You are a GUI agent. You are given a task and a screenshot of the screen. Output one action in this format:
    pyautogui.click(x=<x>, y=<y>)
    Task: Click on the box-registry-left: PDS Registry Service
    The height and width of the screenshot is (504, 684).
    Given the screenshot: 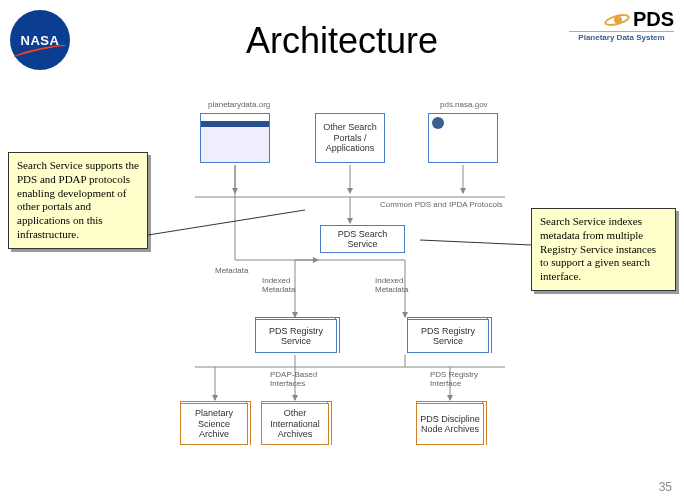 What is the action you would take?
    pyautogui.click(x=296, y=336)
    